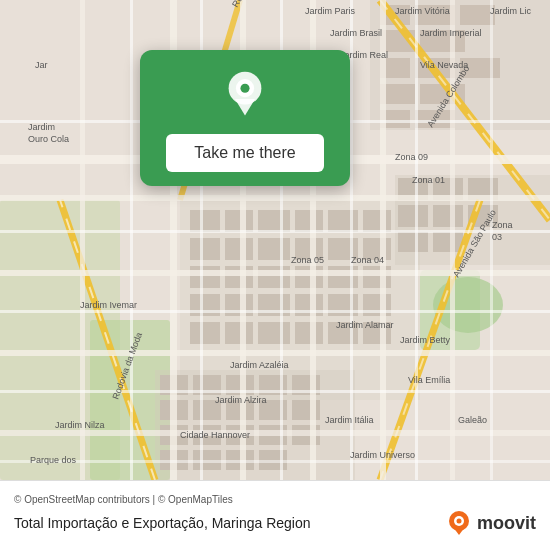  What do you see at coordinates (426, 340) in the screenshot?
I see `svg-text: Jardim Betty` at bounding box center [426, 340].